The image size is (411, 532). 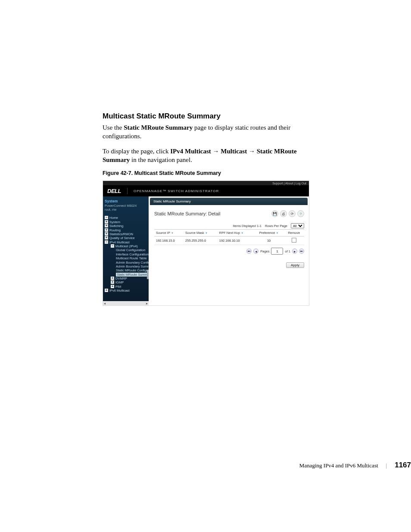 What do you see at coordinates (105, 303) in the screenshot?
I see `hscroll-left-icon: ◂` at bounding box center [105, 303].